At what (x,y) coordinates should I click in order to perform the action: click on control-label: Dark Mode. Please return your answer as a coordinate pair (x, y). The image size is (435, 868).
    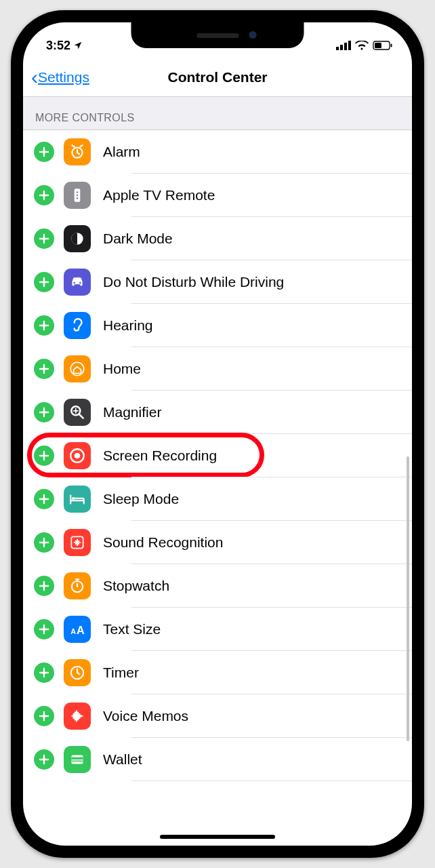
    Looking at the image, I should click on (138, 239).